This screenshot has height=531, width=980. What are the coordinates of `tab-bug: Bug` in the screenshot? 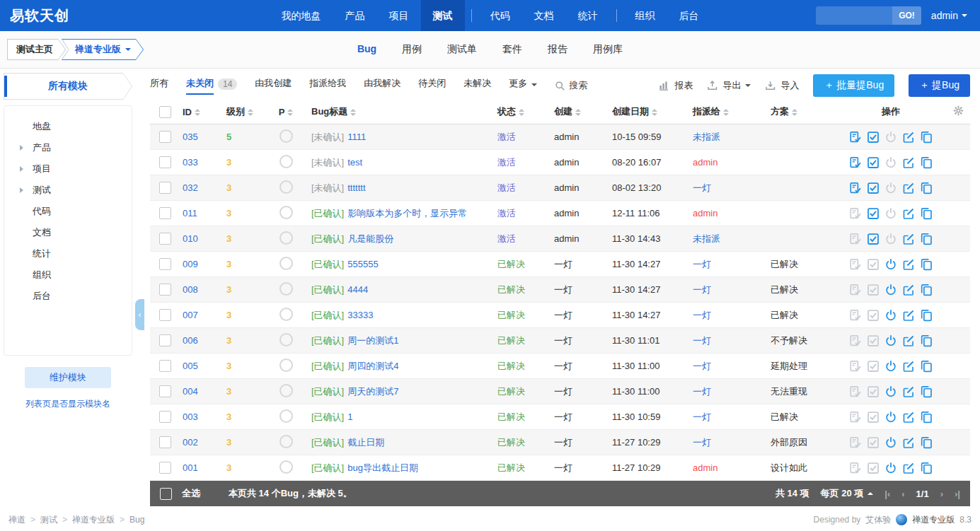 It's located at (367, 49).